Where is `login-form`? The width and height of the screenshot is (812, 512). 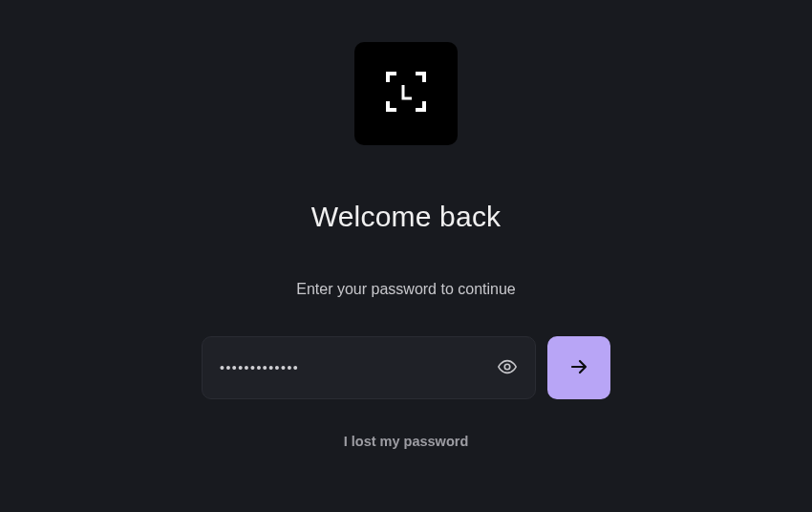 login-form is located at coordinates (406, 368).